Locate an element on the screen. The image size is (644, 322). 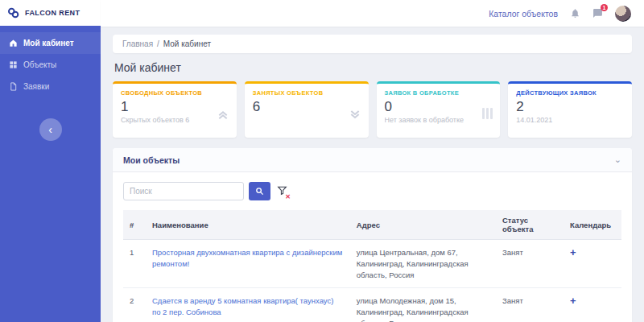
requests-icon is located at coordinates (13, 87).